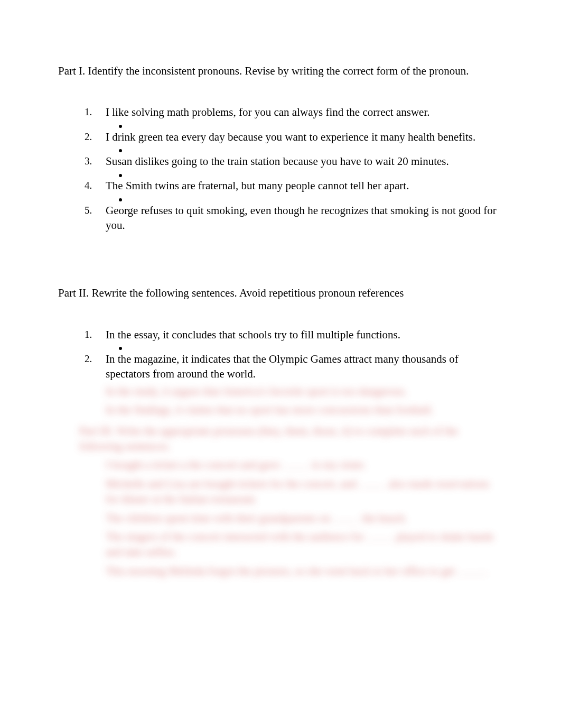  Describe the element at coordinates (282, 366) in the screenshot. I see `item-text: In the magazine, it indicates that the O…` at that location.